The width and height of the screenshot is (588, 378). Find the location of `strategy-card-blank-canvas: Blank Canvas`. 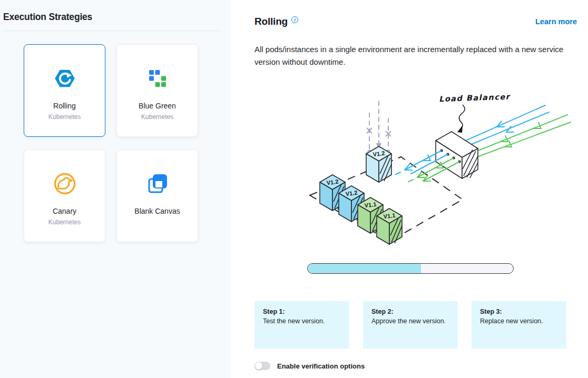

strategy-card-blank-canvas: Blank Canvas is located at coordinates (157, 196).